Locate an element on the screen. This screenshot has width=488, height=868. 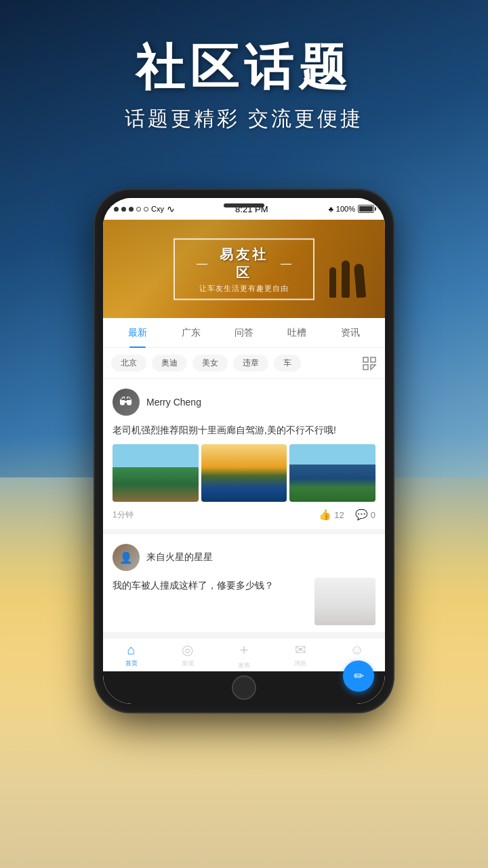
status-left: Cxy ∿ is located at coordinates (144, 209).